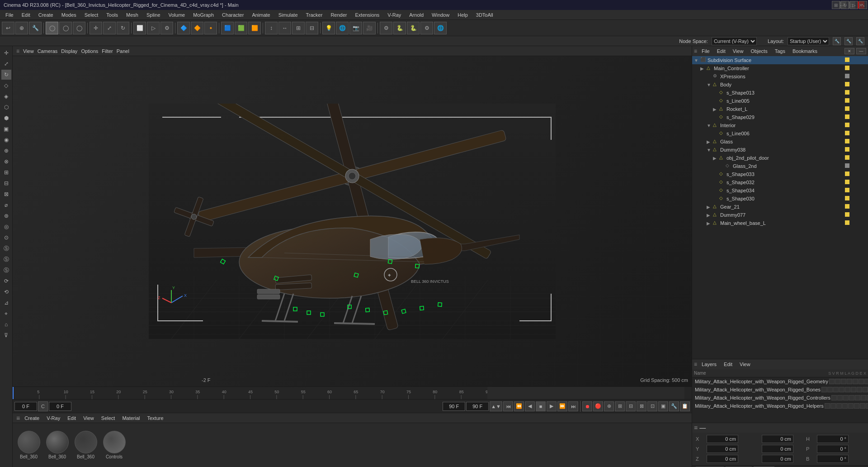  I want to click on vp-icon-expand: ⤡, so click(863, 5).